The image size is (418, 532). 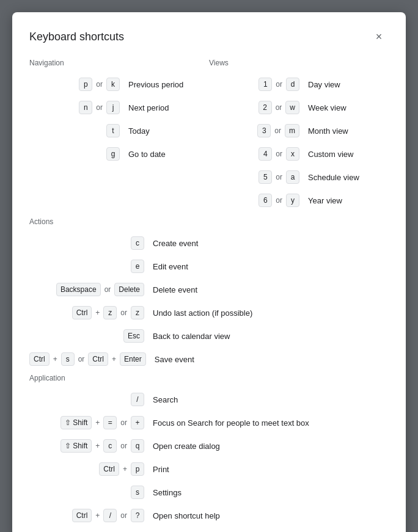 What do you see at coordinates (90, 469) in the screenshot?
I see `shortcut-keys: Ctrl + p` at bounding box center [90, 469].